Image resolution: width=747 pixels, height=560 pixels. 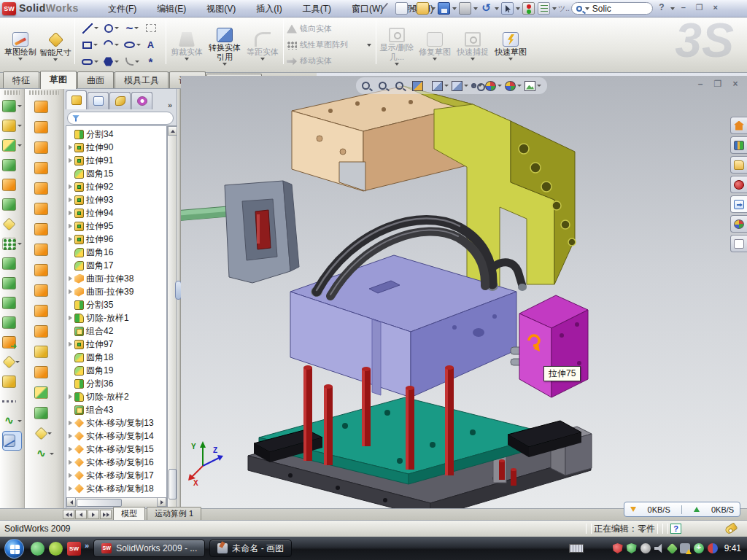 What do you see at coordinates (172, 131) in the screenshot?
I see `scroll-up-button` at bounding box center [172, 131].